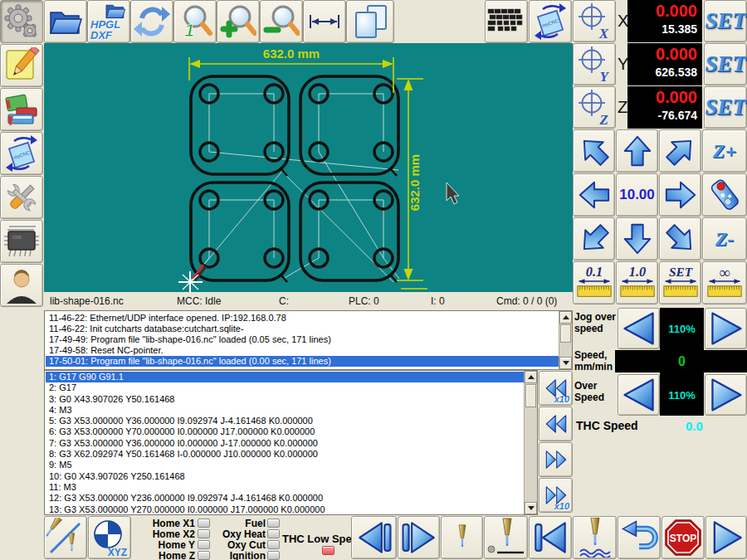  Describe the element at coordinates (594, 22) in the screenshot. I see `zero-x-button: X` at that location.